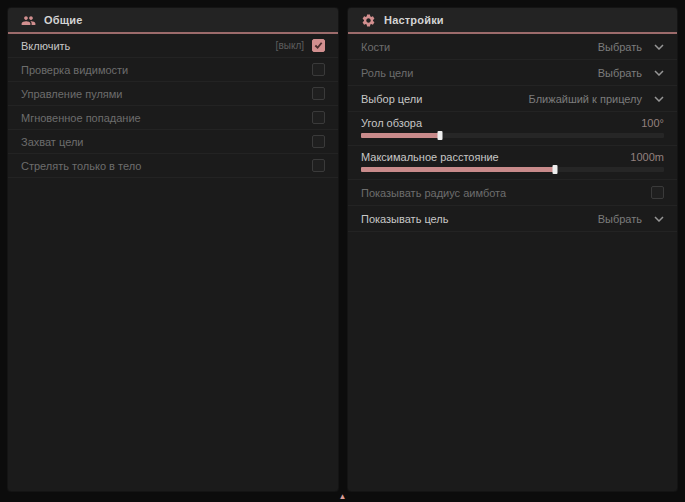 The image size is (685, 502). What do you see at coordinates (586, 99) in the screenshot?
I see `dropdown-value: Ближайший к прицелу` at bounding box center [586, 99].